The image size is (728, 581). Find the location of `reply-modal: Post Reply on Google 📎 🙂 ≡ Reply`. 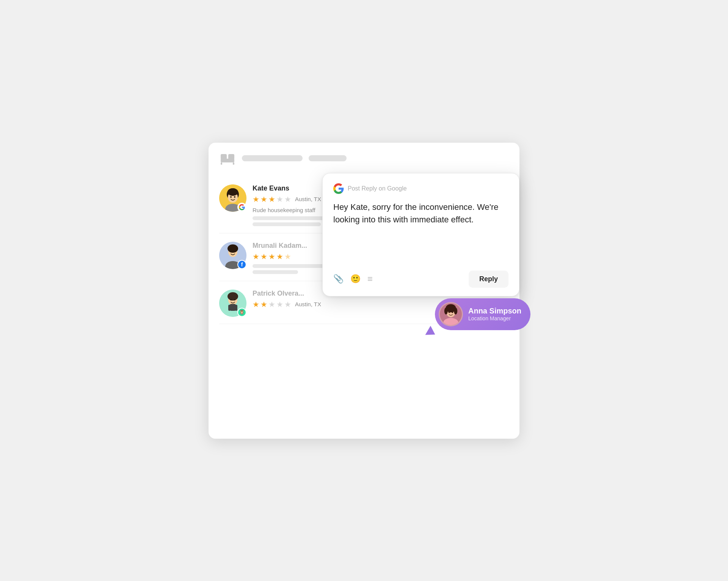

reply-modal: Post Reply on Google 📎 🙂 ≡ Reply is located at coordinates (421, 235).